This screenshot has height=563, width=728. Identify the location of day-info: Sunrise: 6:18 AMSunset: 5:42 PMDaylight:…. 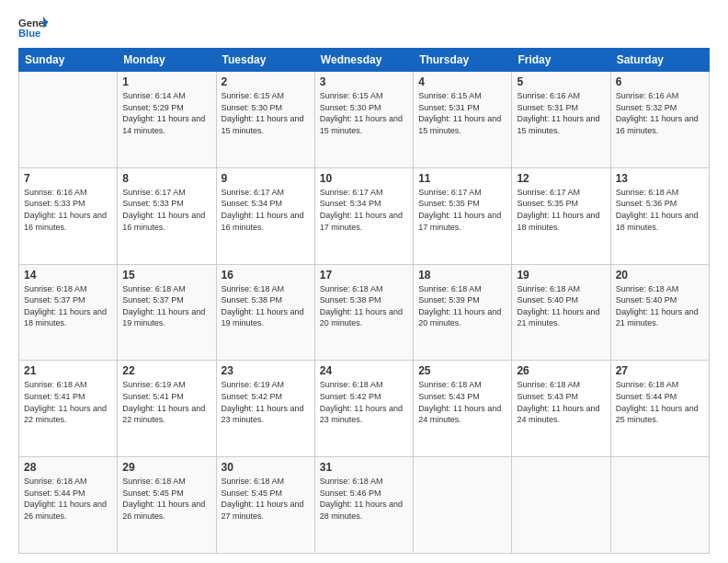
(364, 402).